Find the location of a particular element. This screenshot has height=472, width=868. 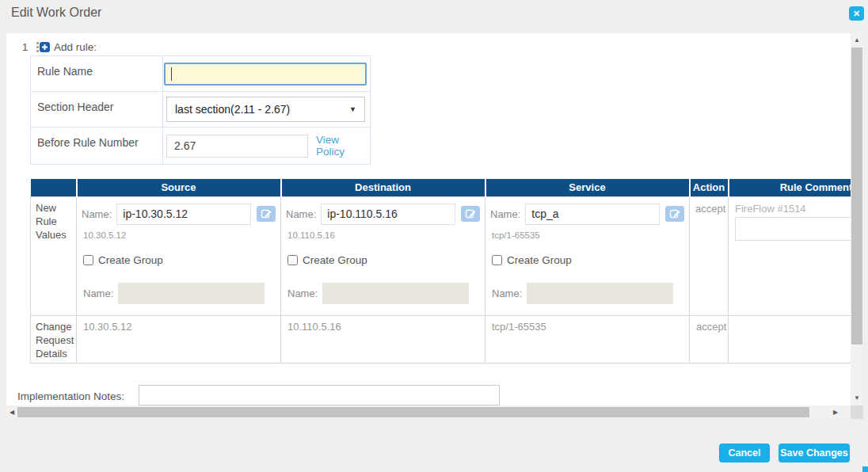

column-header-empty is located at coordinates (54, 188).